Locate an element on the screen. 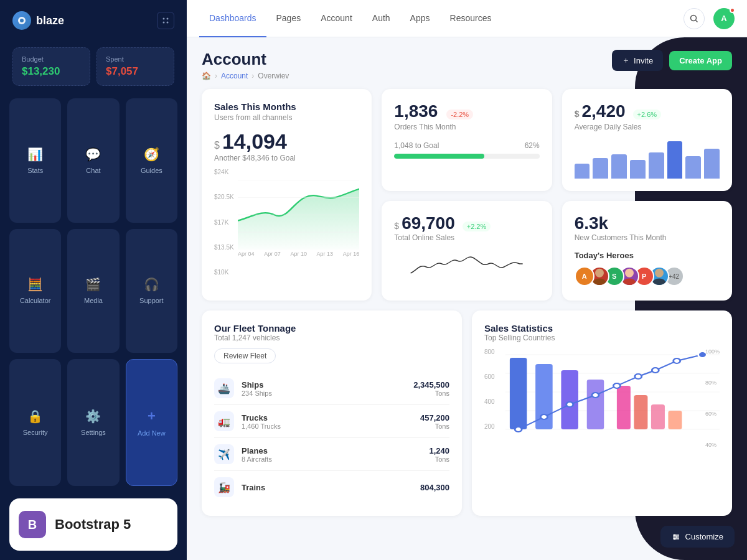 The width and height of the screenshot is (747, 560). stats-icon: 📊 is located at coordinates (35, 154).